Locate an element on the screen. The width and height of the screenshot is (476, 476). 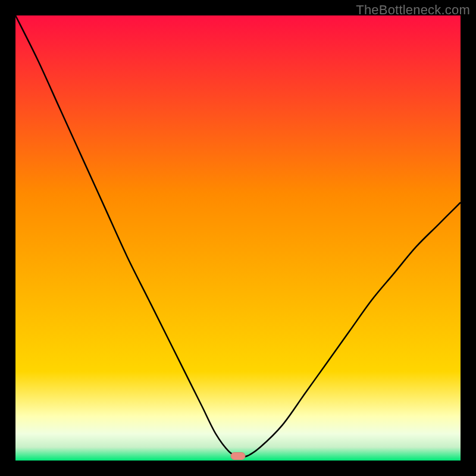
optimum-marker is located at coordinates (238, 456).